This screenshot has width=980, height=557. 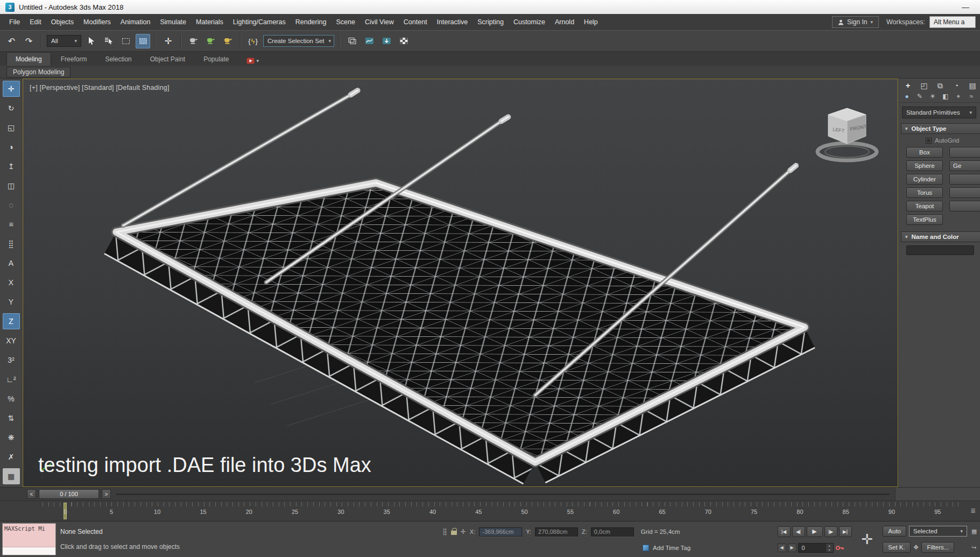 What do you see at coordinates (11, 205) in the screenshot?
I see `soft-selection-button: ◌` at bounding box center [11, 205].